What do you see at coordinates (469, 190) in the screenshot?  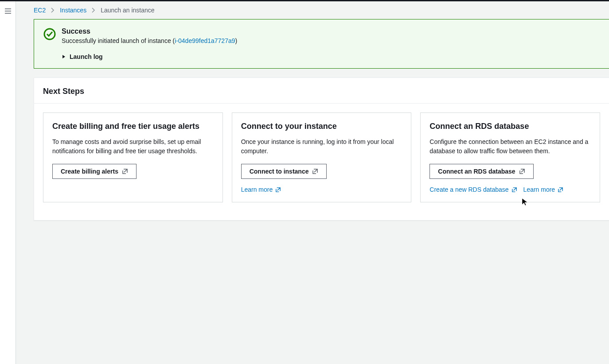 I see `link-label: Create a new RDS database` at bounding box center [469, 190].